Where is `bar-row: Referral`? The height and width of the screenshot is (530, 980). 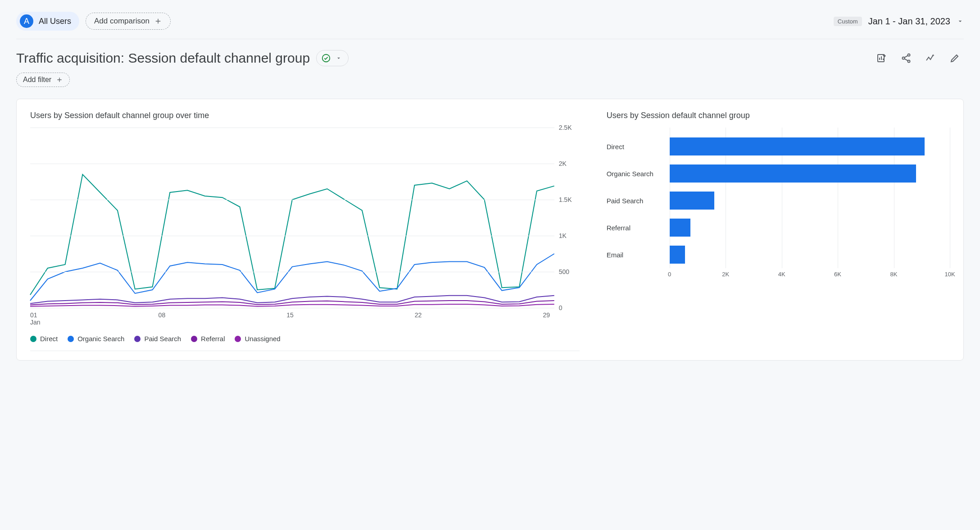 bar-row: Referral is located at coordinates (778, 228).